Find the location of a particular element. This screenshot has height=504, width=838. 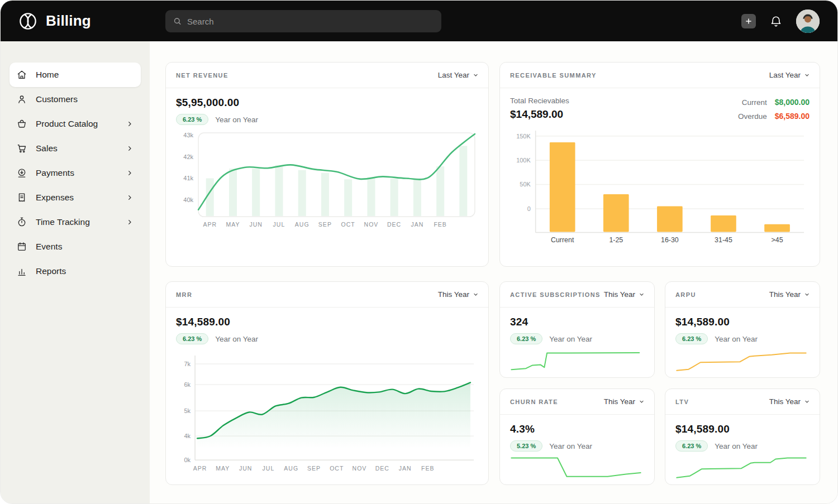

plus-icon is located at coordinates (749, 21).